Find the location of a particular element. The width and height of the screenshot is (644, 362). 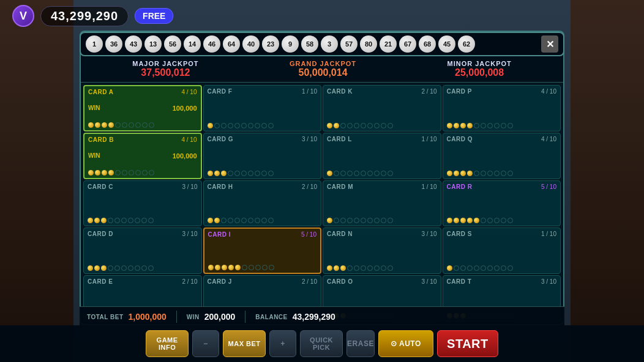

card-name: CARD T is located at coordinates (459, 281).